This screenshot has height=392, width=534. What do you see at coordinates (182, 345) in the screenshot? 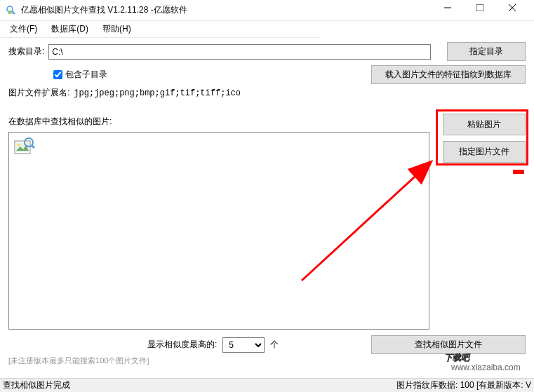
I see `show-top-label: 显示相似度最高的:` at bounding box center [182, 345].